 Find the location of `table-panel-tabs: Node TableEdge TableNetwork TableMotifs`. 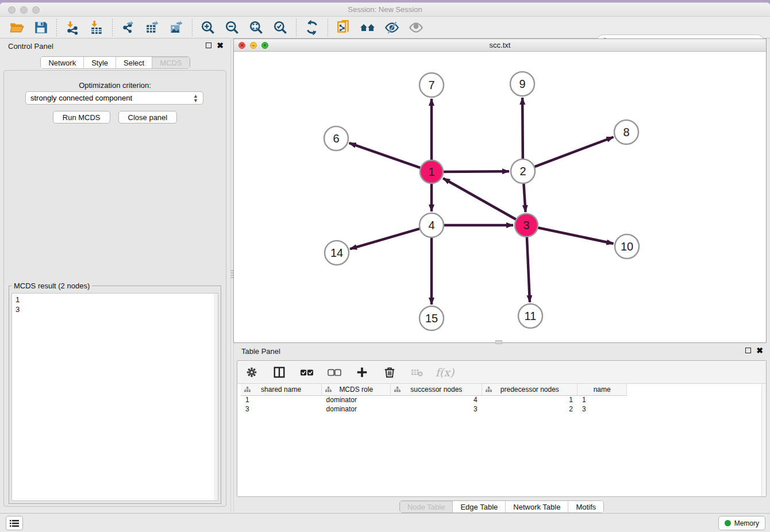

table-panel-tabs: Node TableEdge TableNetwork TableMotifs is located at coordinates (502, 507).